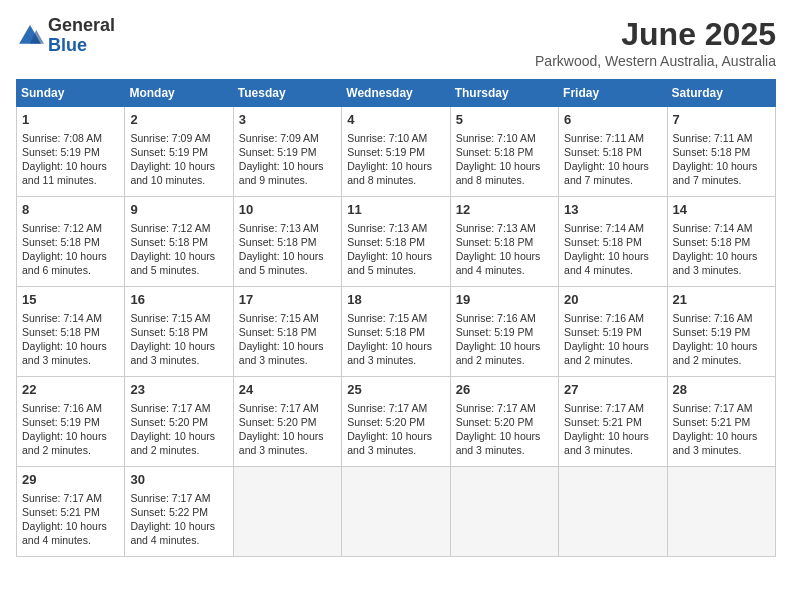  What do you see at coordinates (603, 422) in the screenshot?
I see `sunset-text: Sunset: 5:21 PM` at bounding box center [603, 422].